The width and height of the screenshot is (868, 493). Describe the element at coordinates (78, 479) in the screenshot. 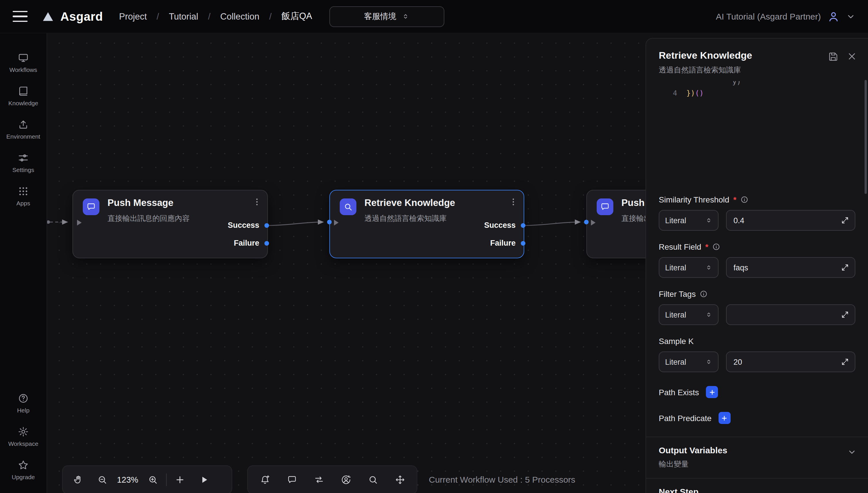

I see `pan-hand-icon` at that location.